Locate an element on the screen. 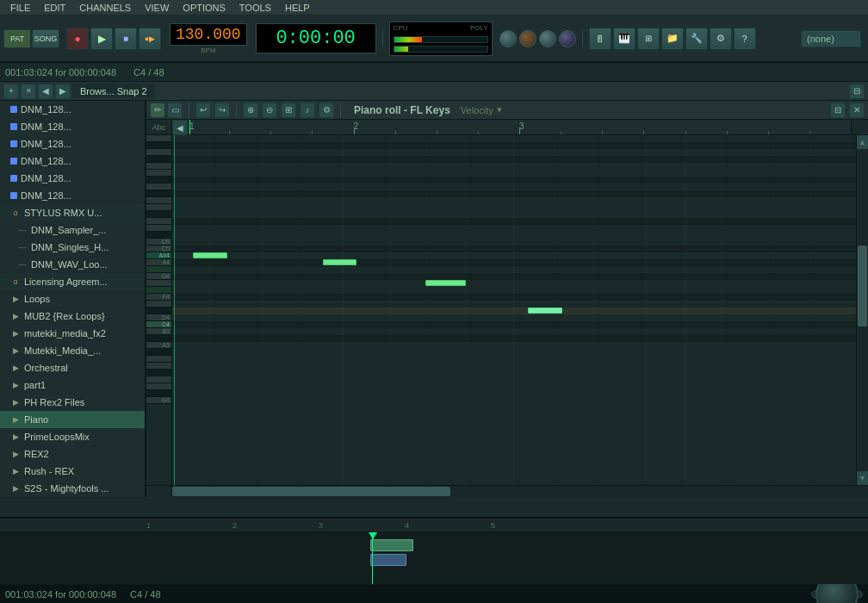  piano-key-gs4: G#4 is located at coordinates (158, 270).